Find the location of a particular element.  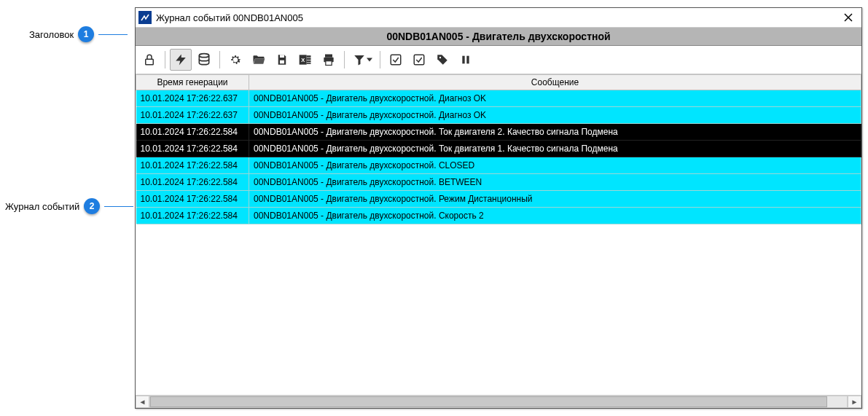

callout-header-bubble: 1 is located at coordinates (86, 34).